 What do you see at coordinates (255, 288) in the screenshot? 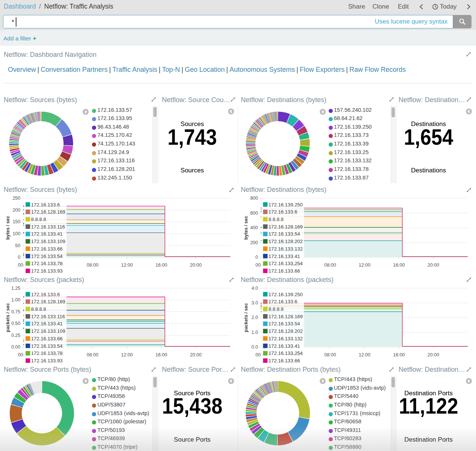
I see `svg-text: 4.0` at bounding box center [255, 288].